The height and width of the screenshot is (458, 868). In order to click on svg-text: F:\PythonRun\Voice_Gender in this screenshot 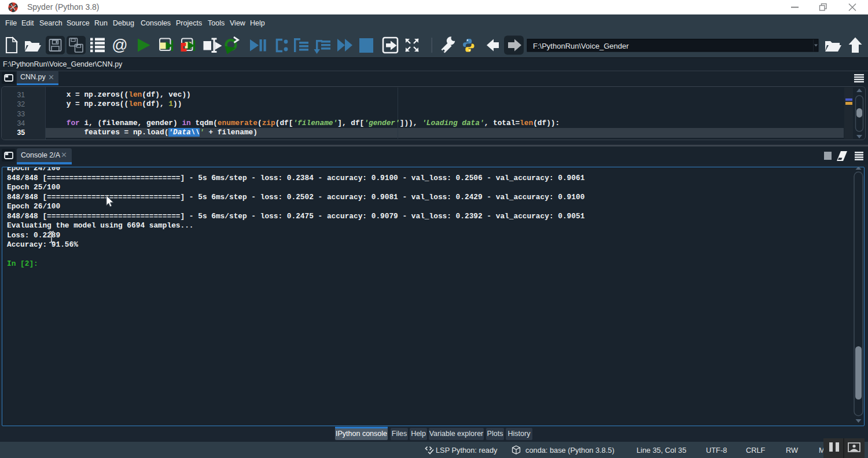, I will do `click(581, 46)`.